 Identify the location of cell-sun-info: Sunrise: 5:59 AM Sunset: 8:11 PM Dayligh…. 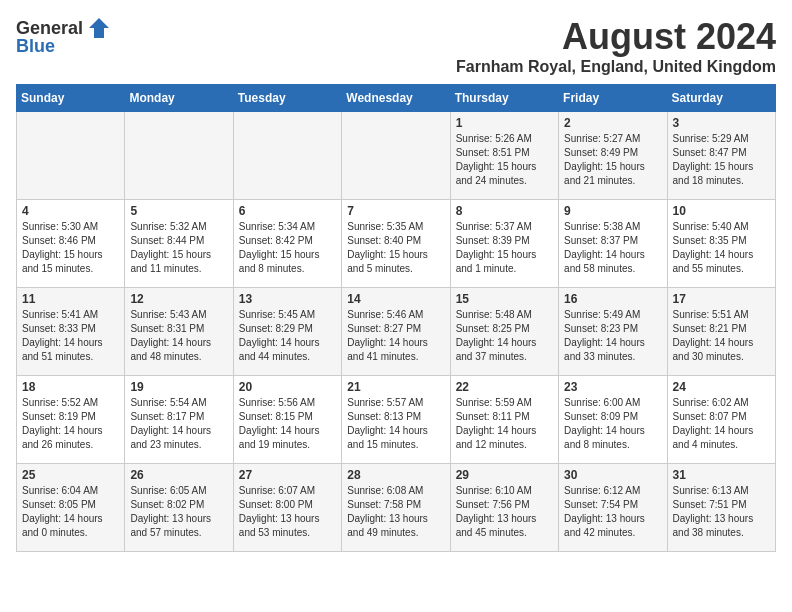
(504, 424).